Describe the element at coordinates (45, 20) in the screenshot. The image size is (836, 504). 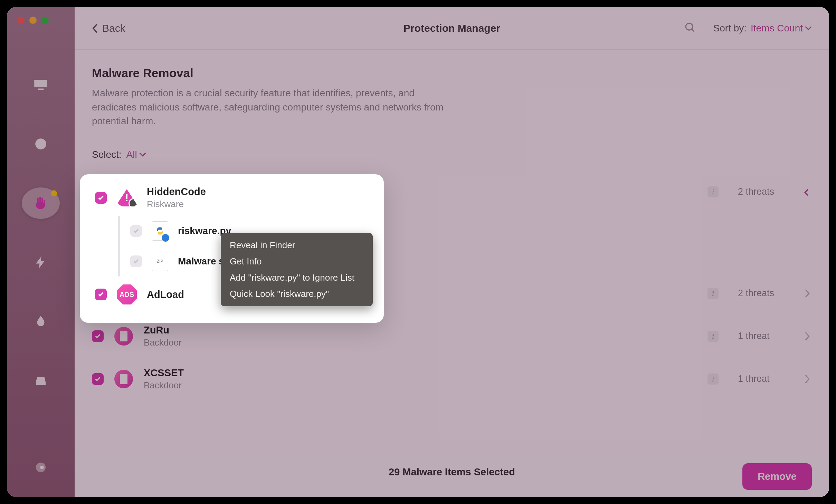
I see `zoom-window-button` at that location.